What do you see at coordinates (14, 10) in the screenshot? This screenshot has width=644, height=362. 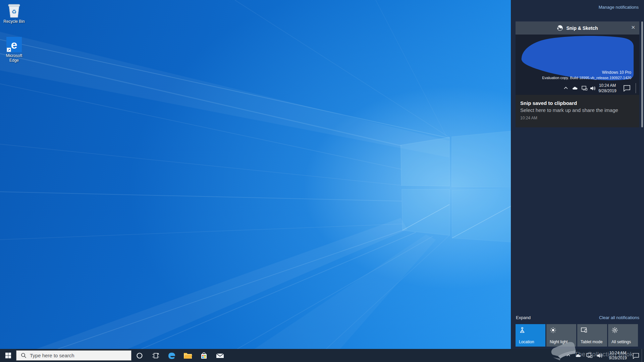 I see `recycle-bin-icon: ♻` at bounding box center [14, 10].